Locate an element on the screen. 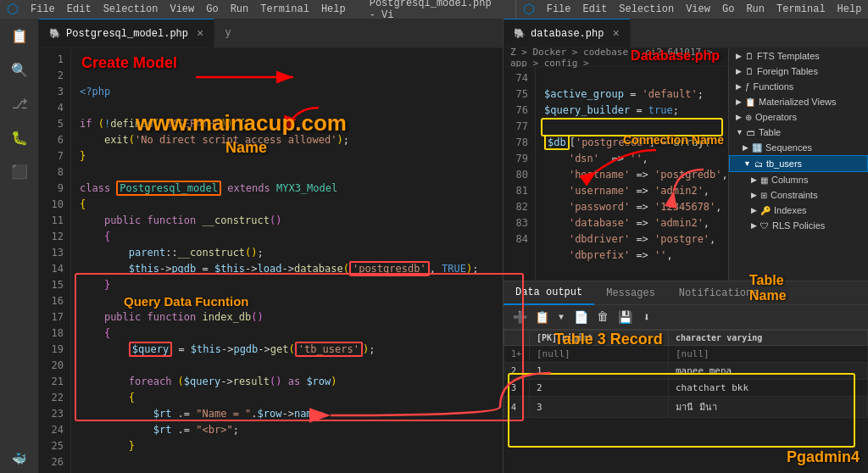  left-tab-label: Postgresql_model.php is located at coordinates (127, 34).